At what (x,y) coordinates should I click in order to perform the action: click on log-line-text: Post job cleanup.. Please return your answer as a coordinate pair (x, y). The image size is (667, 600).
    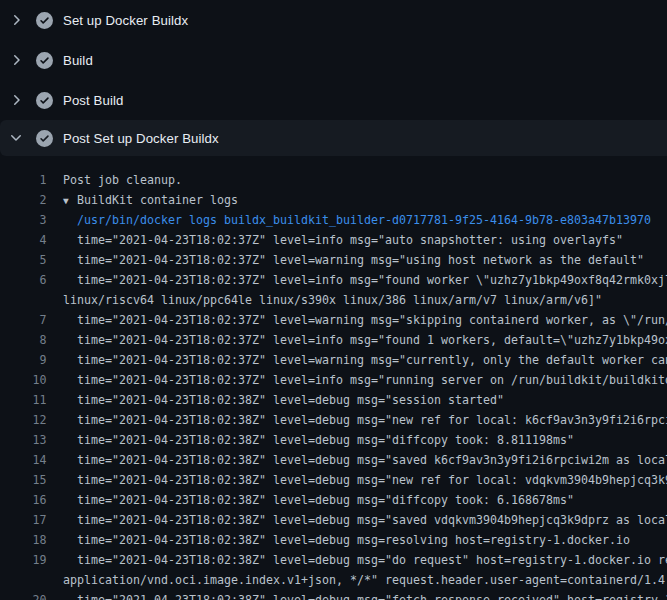
    Looking at the image, I should click on (122, 180).